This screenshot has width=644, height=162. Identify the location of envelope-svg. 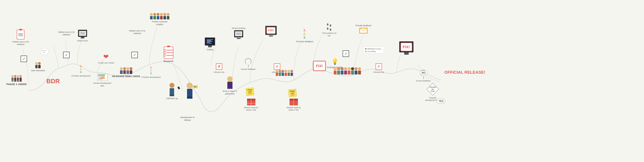
(364, 31).